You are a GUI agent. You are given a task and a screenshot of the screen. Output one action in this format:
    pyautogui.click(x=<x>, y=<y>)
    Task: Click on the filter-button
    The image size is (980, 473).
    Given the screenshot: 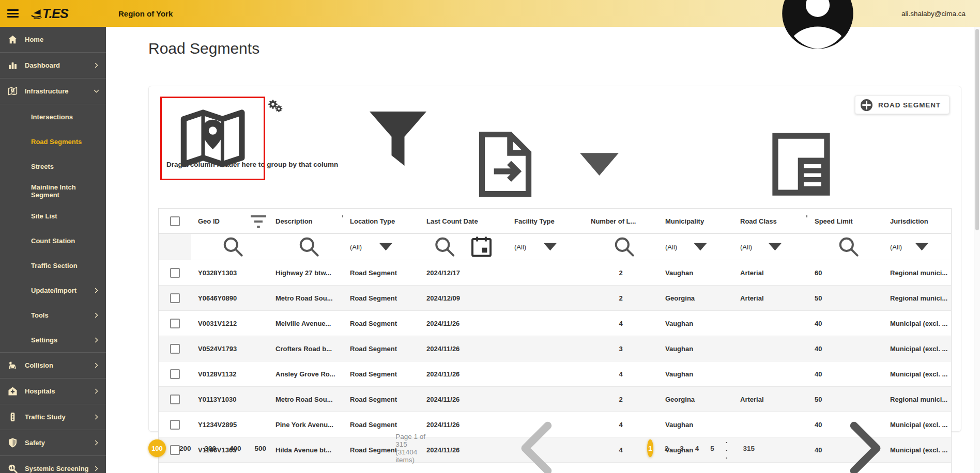 What is the action you would take?
    pyautogui.click(x=398, y=137)
    